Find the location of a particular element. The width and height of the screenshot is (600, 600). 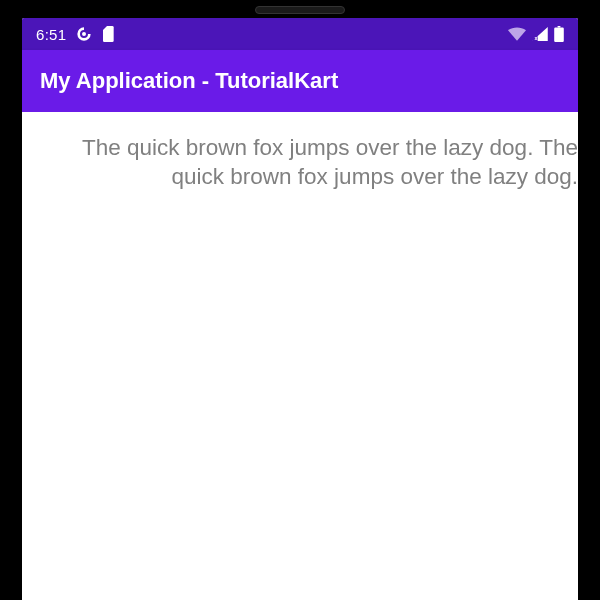

clock: 6:51 is located at coordinates (51, 34).